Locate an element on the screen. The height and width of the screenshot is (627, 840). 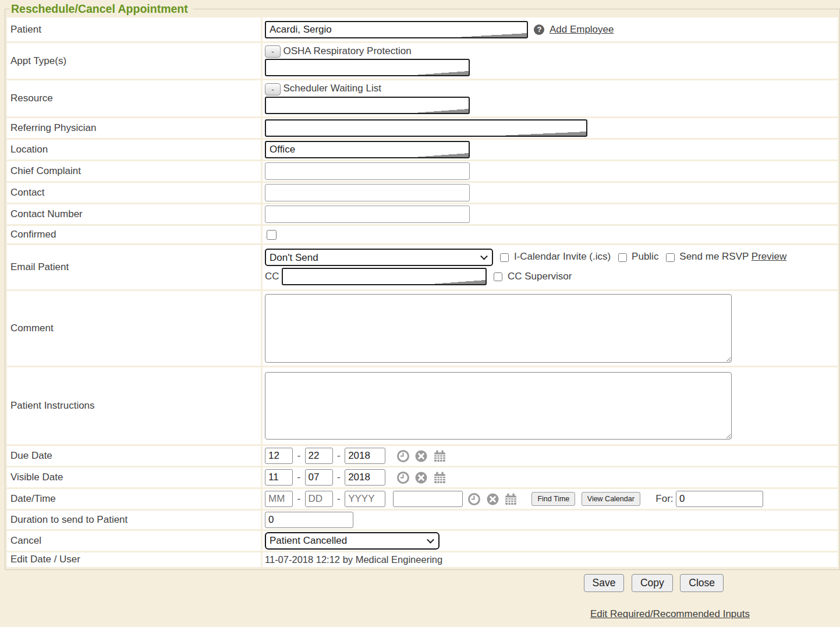
contact-input is located at coordinates (367, 193).